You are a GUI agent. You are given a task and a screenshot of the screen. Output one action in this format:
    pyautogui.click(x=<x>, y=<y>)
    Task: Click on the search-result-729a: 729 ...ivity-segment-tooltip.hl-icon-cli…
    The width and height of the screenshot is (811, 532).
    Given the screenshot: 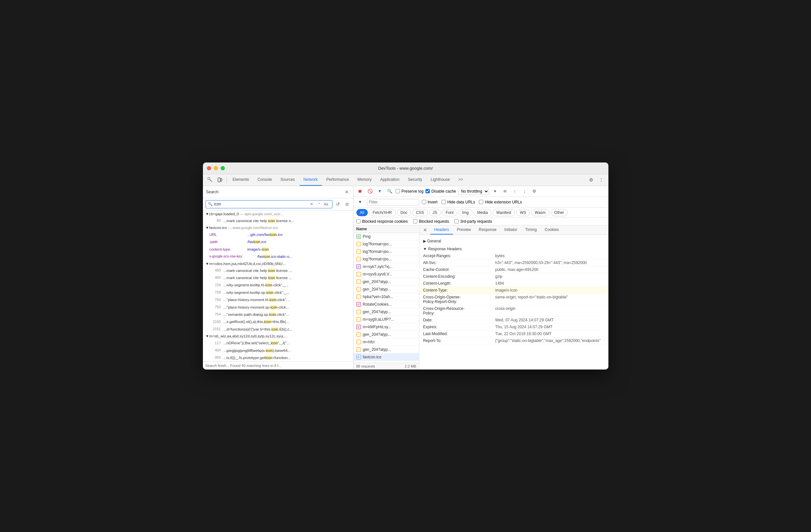 What is the action you would take?
    pyautogui.click(x=278, y=285)
    